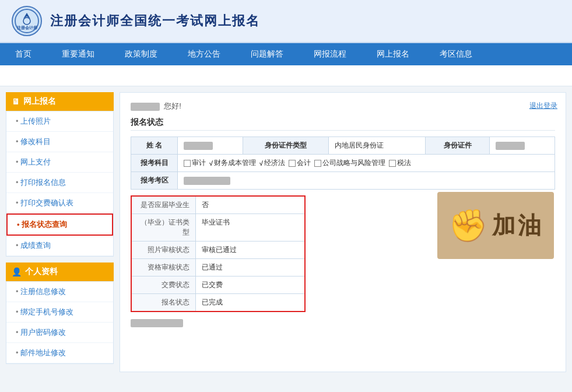 The width and height of the screenshot is (572, 392). I want to click on table-row-name: 姓 名 身份证件类型 内地居民身份证 身份证件, so click(343, 146).